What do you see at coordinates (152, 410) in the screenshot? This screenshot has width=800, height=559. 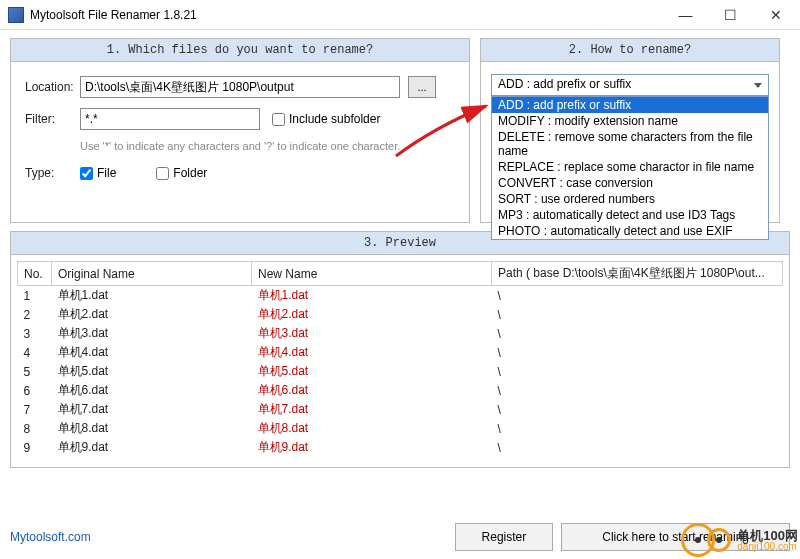 I see `cell-original: 单机7.dat` at bounding box center [152, 410].